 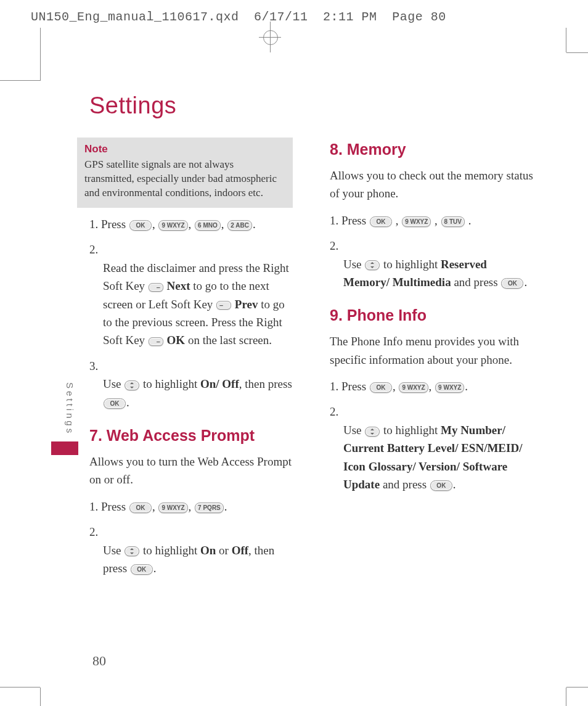 I want to click on step-1: 1. Press OK, 9 WXYZ, 6 MNO, 2 ABC., so click(x=191, y=224).